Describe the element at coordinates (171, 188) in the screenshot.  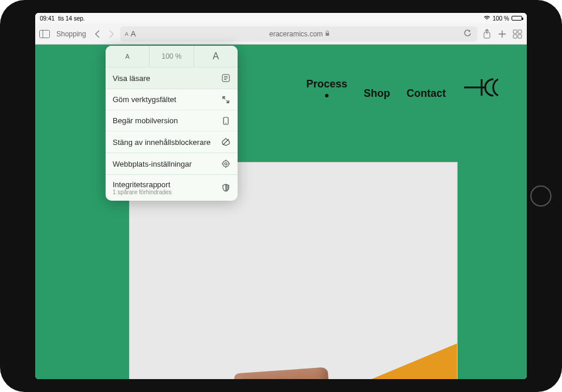
I see `menu-privacy-report: Integritetsrapport 1 spårare förhindrade…` at that location.